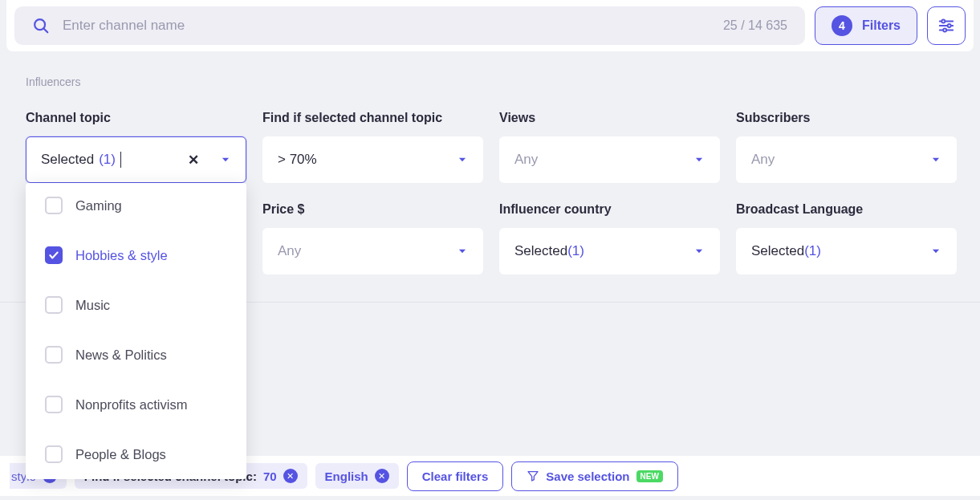 This screenshot has height=500, width=980. I want to click on country-dropdown: Selected (1), so click(610, 251).